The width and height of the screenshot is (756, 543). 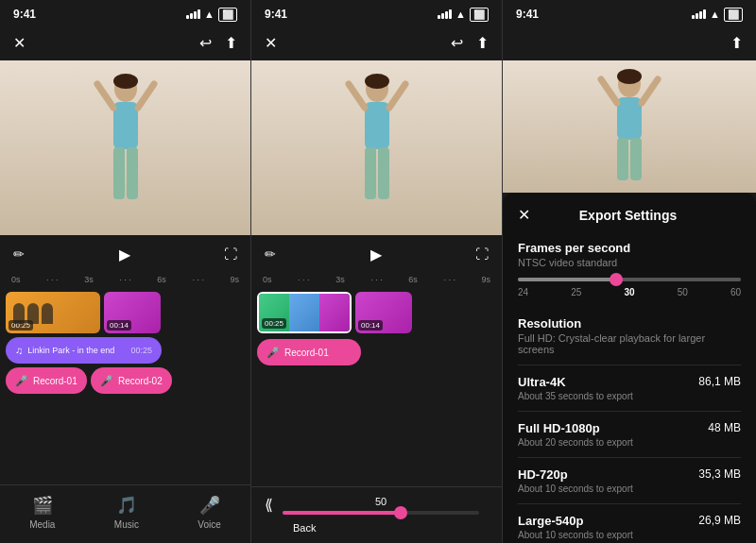 What do you see at coordinates (268, 504) in the screenshot?
I see `back-button: ⟪` at bounding box center [268, 504].